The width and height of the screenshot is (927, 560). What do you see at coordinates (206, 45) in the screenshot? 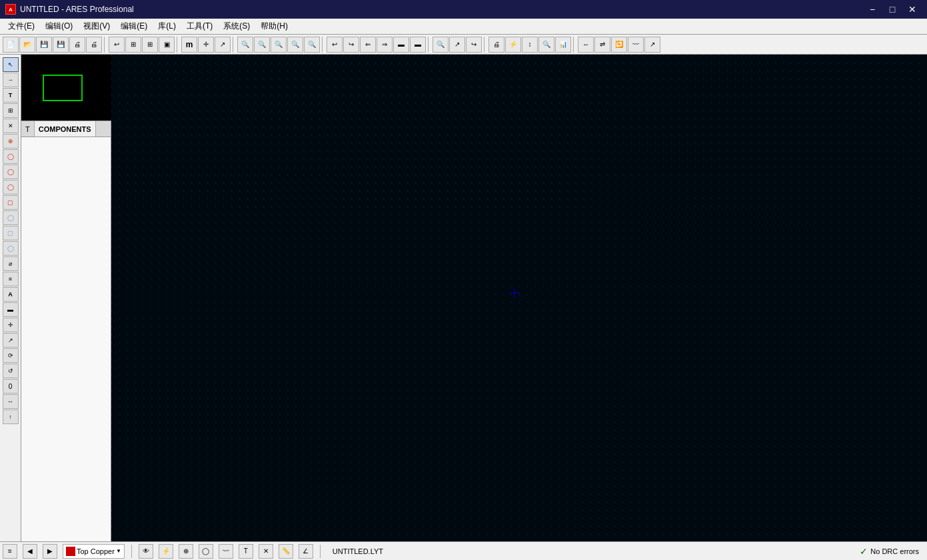
I see `tb-cross: ✛` at bounding box center [206, 45].